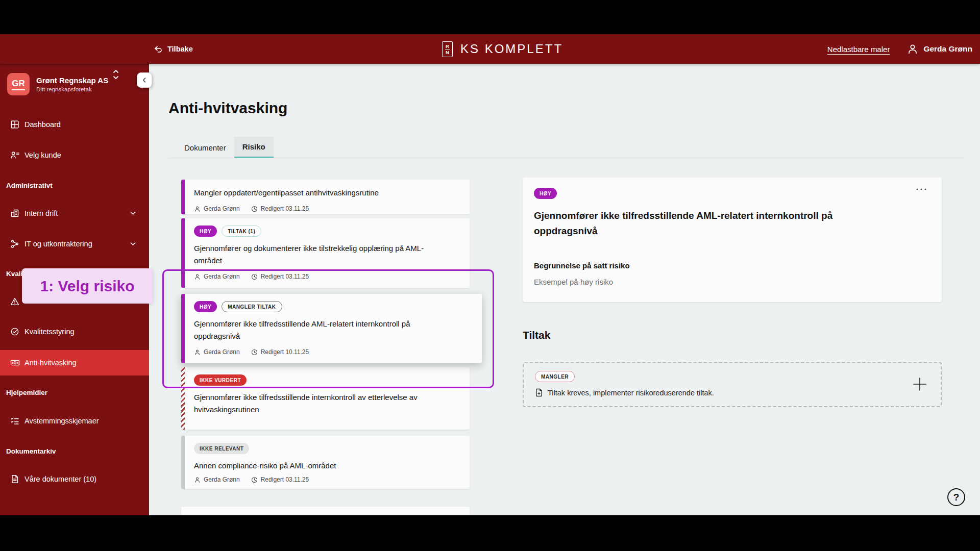  Describe the element at coordinates (900, 49) in the screenshot. I see `header-right: Nedlastbare maler Gerda Grønn` at that location.